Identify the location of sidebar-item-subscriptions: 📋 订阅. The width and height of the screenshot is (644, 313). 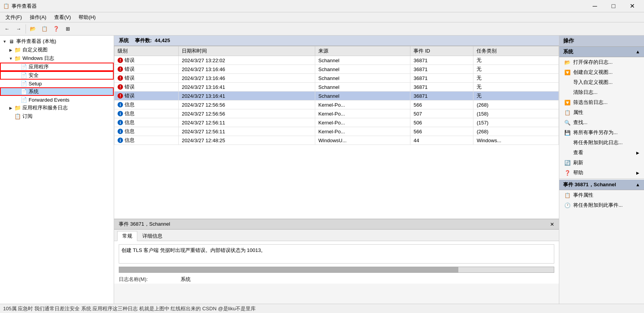
(57, 116).